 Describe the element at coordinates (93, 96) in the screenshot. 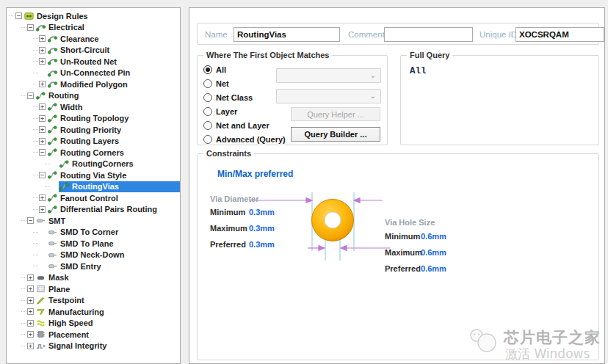

I see `tree-item-routing: −Routing` at that location.